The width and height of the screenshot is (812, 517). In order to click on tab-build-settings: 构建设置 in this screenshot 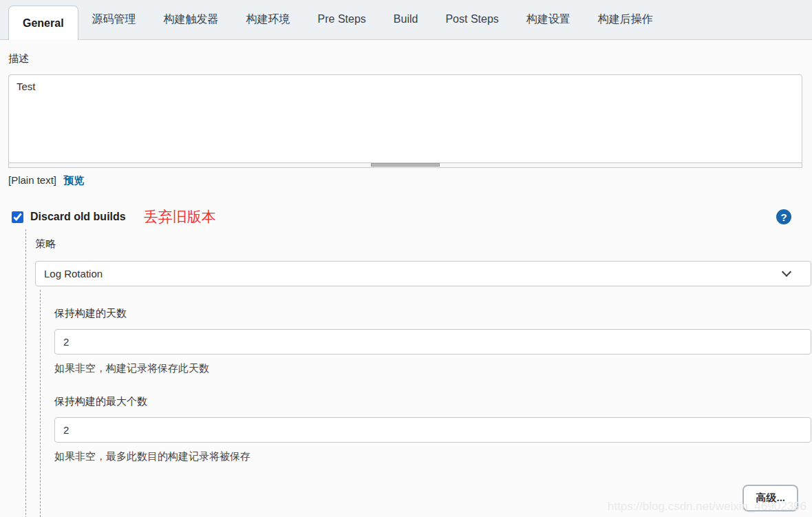, I will do `click(548, 19)`.